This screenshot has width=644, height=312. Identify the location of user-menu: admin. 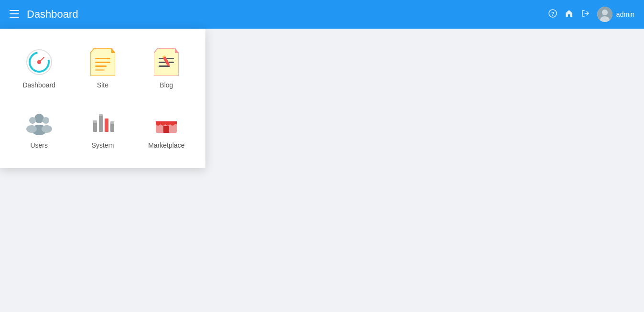
(616, 14).